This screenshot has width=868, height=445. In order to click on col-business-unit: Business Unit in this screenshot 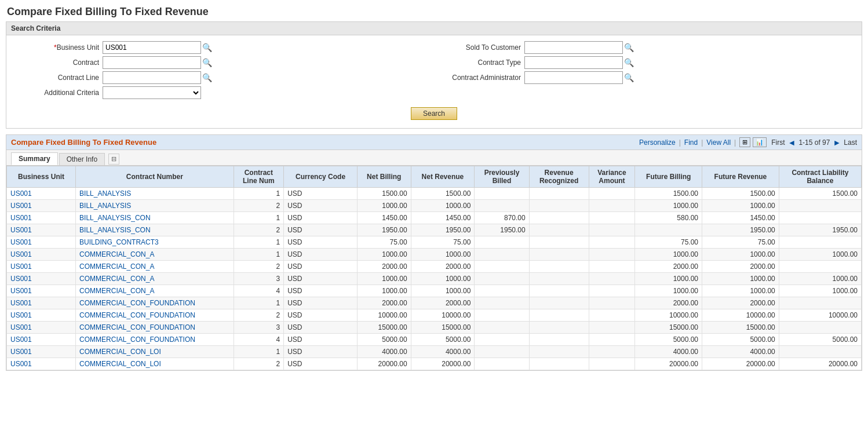, I will do `click(42, 177)`.